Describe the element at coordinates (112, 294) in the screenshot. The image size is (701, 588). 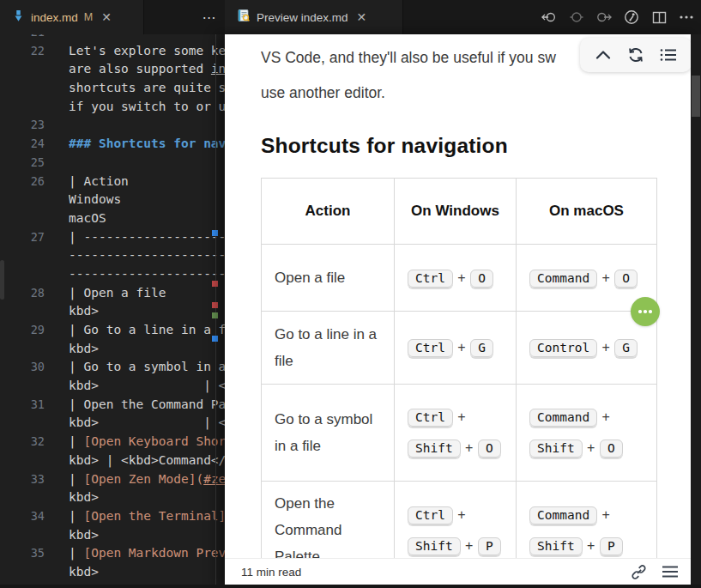
I see `editor-line: 28| Open a file` at that location.